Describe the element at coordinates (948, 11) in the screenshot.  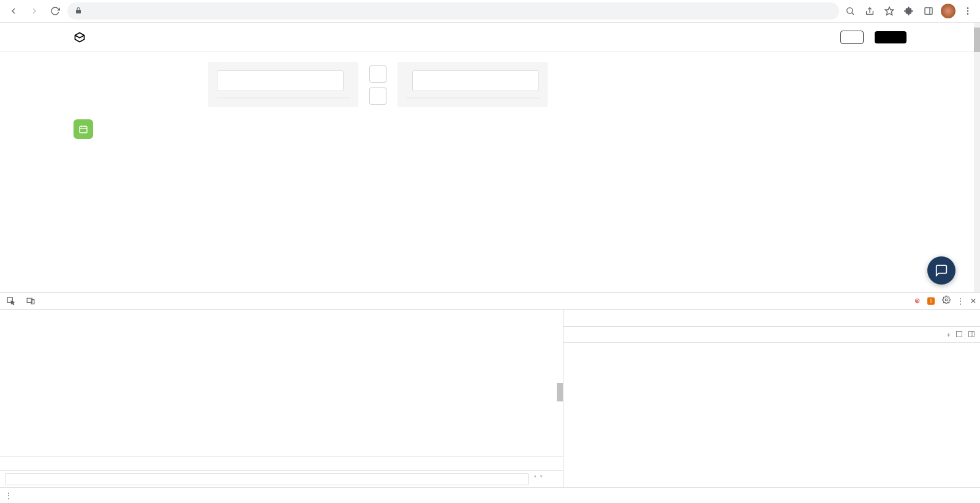
I see `profile-avatar` at that location.